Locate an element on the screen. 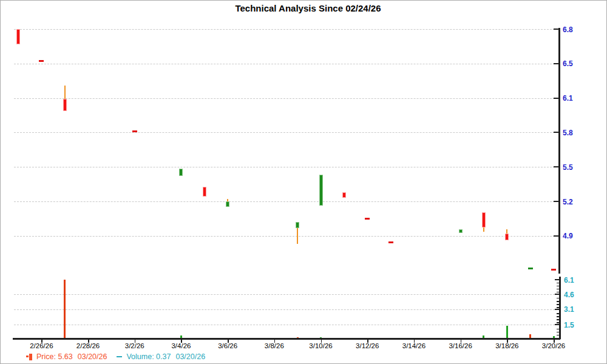 The image size is (607, 364). volume-date: 03/20/26 is located at coordinates (191, 357).